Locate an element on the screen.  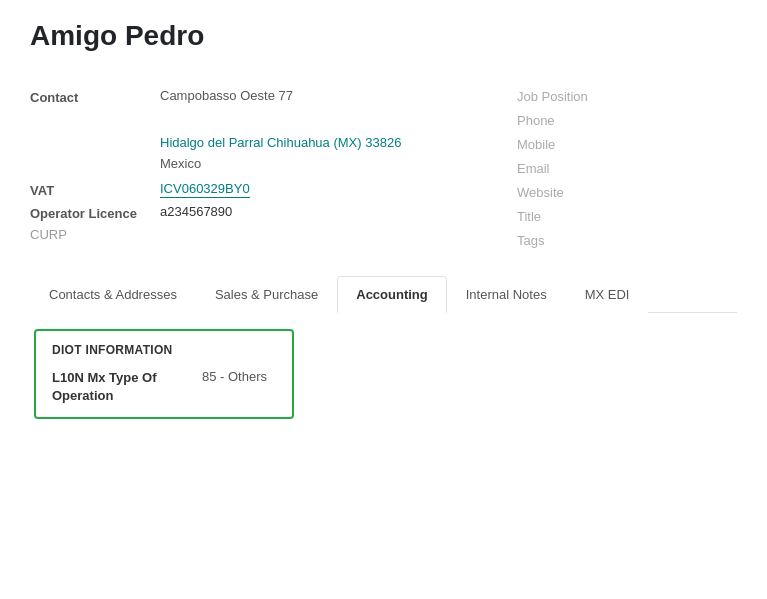
job-position-field: Job Position is located at coordinates (627, 96).